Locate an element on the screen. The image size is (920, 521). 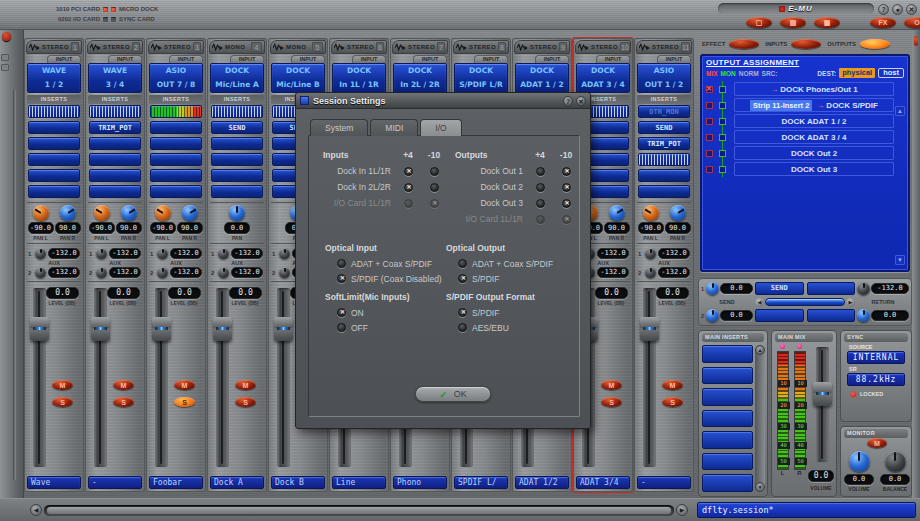
input-source-display: DOCK Mic/Line B is located at coordinates (298, 78).